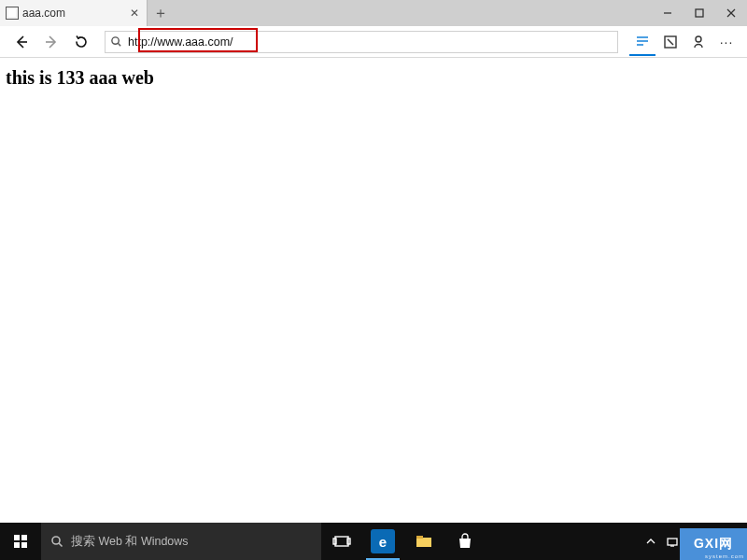  I want to click on watermark-sub: system.com, so click(725, 556).